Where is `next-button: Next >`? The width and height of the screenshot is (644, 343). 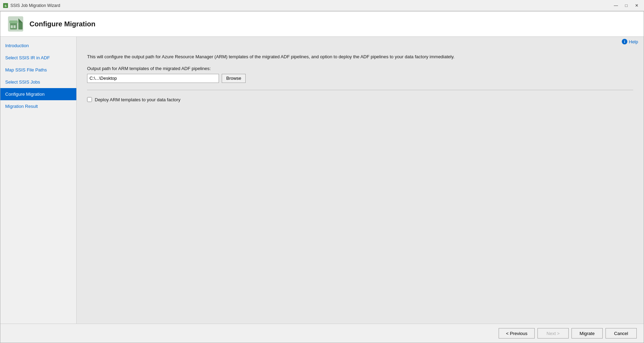 next-button: Next > is located at coordinates (553, 333).